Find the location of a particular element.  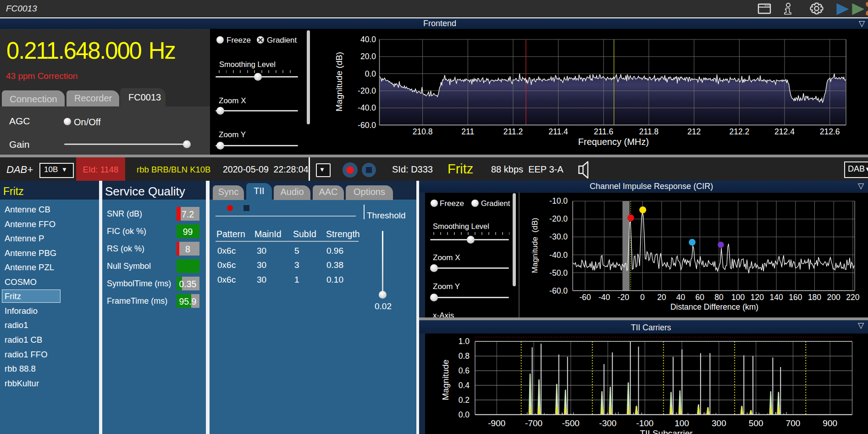

svg-text: 40 is located at coordinates (681, 297).